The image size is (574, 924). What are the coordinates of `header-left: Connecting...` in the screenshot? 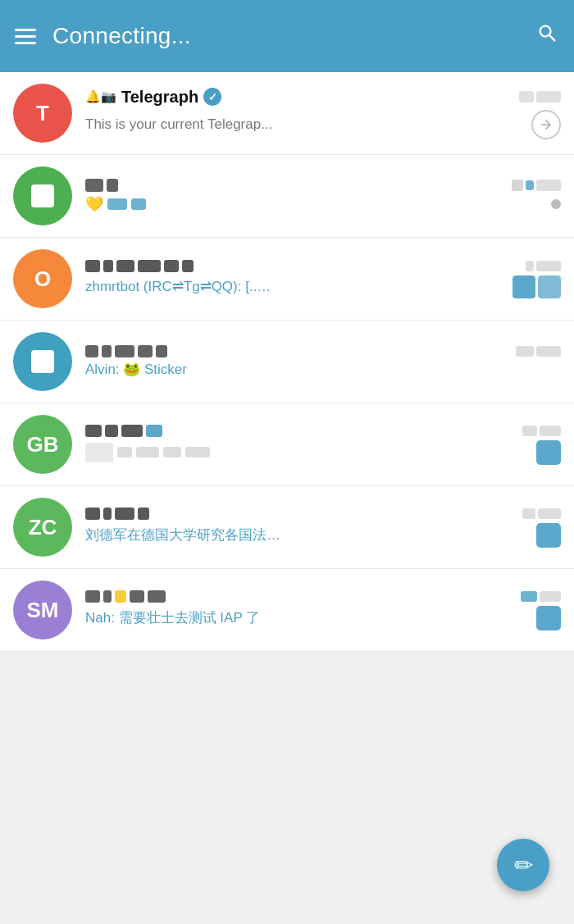 It's located at (103, 36).